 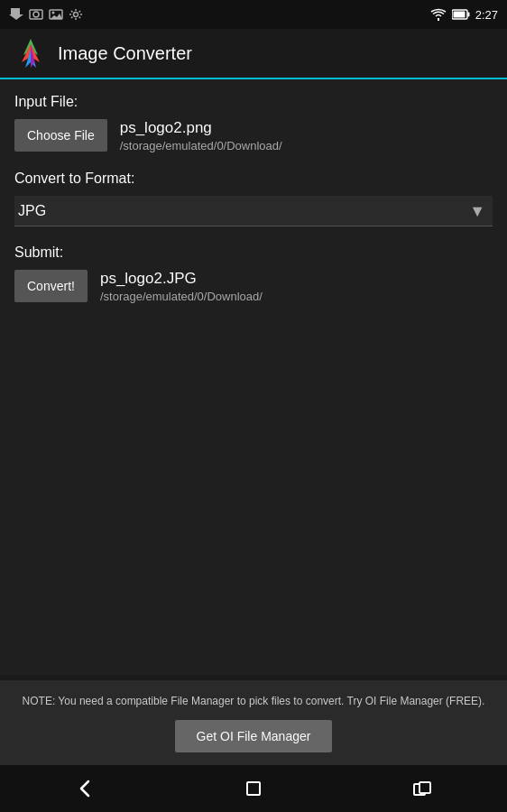 I want to click on screenshot-icon, so click(x=36, y=14).